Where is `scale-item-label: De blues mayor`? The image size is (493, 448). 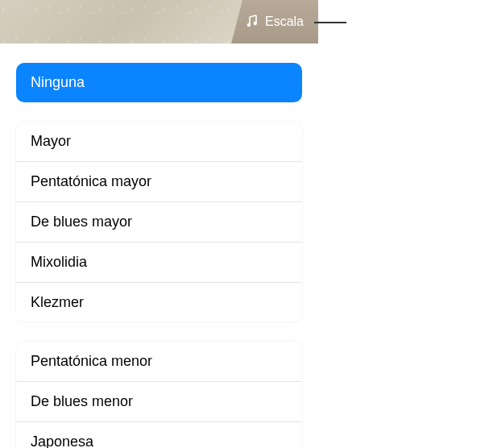 scale-item-label: De blues mayor is located at coordinates (81, 222).